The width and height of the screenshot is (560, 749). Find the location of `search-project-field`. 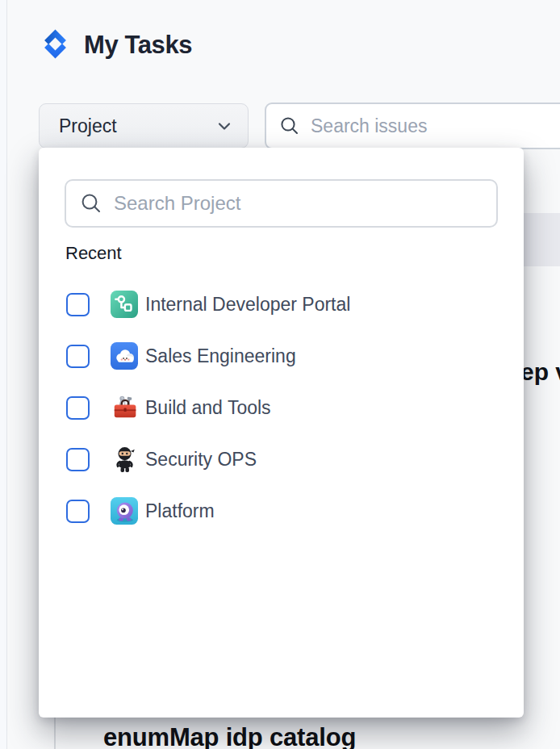

search-project-field is located at coordinates (281, 203).